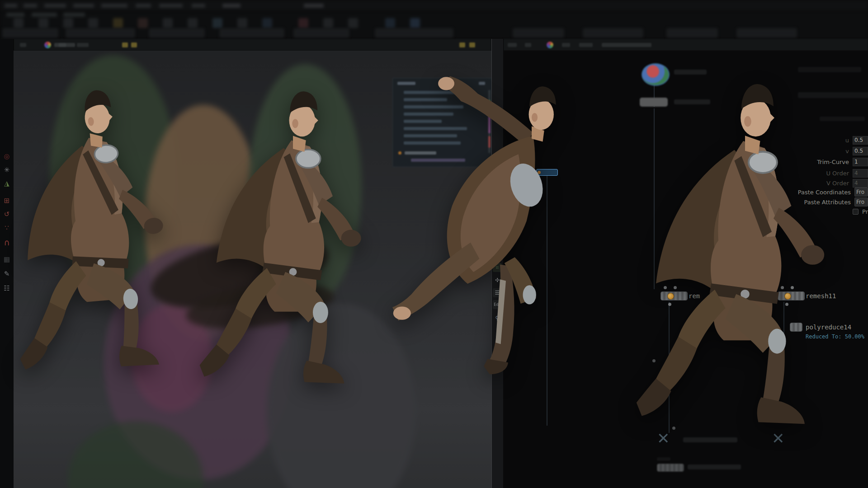 The image size is (868, 488). Describe the element at coordinates (434, 33) in the screenshot. I see `secondary-toolbar` at that location.